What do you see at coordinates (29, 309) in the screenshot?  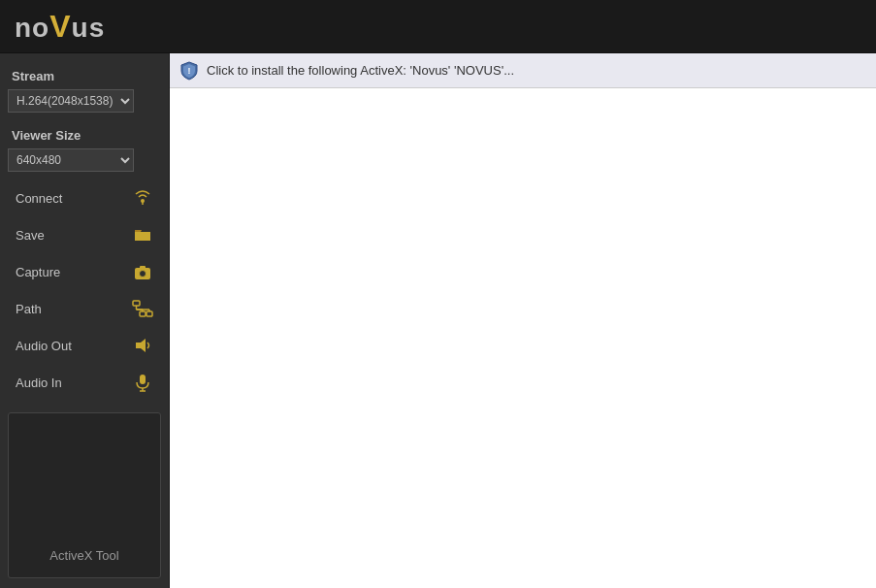 I see `path-label: Path` at bounding box center [29, 309].